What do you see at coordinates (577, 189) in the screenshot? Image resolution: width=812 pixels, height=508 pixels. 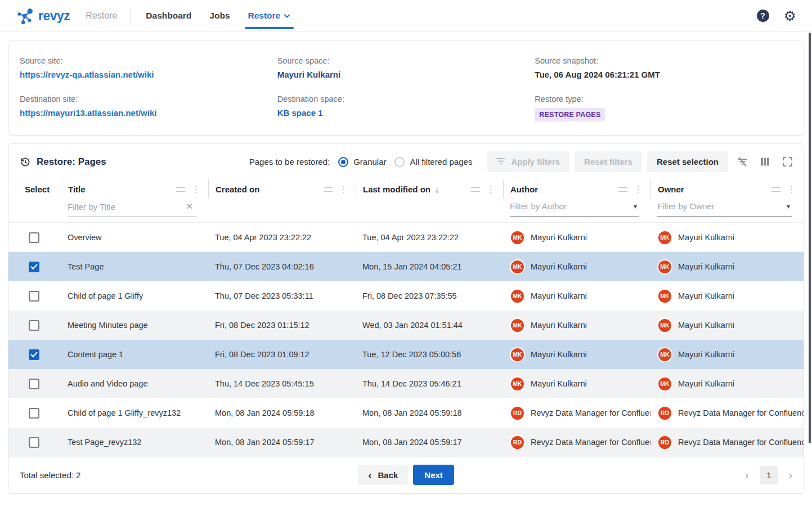 I see `column-header-author: Author ⋮` at bounding box center [577, 189].